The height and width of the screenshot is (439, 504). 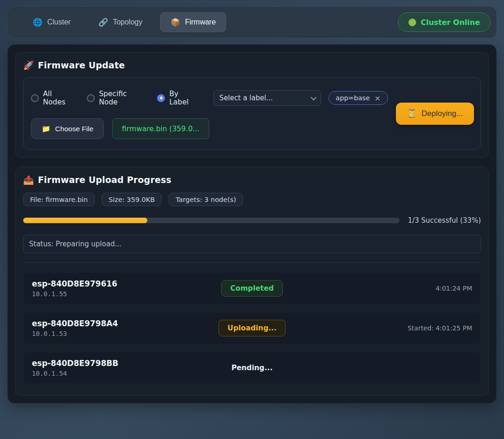 What do you see at coordinates (161, 129) in the screenshot?
I see `selected-file-name: firmware.bin (359.0...` at bounding box center [161, 129].